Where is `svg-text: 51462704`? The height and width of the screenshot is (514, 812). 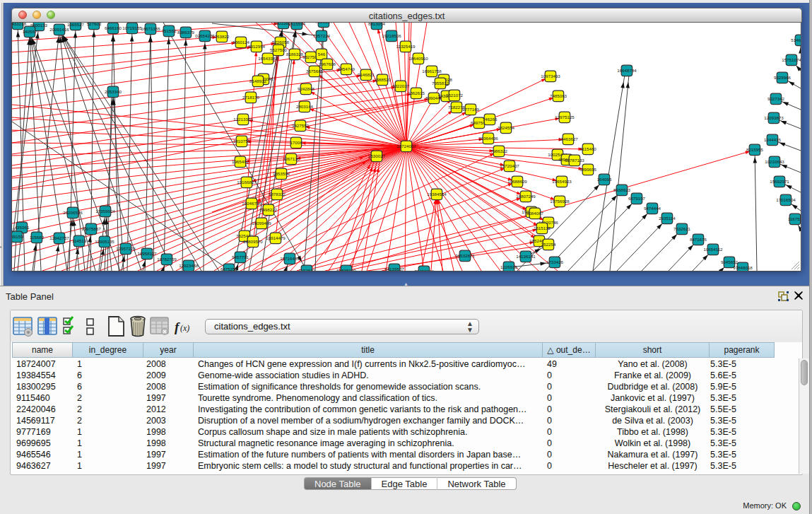
svg-text: 51462704 is located at coordinates (796, 40).